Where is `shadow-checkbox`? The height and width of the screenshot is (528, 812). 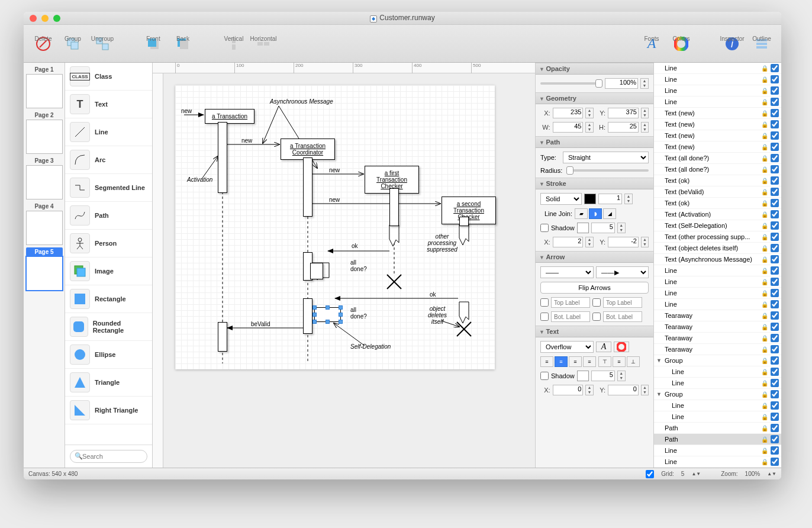 shadow-checkbox is located at coordinates (544, 228).